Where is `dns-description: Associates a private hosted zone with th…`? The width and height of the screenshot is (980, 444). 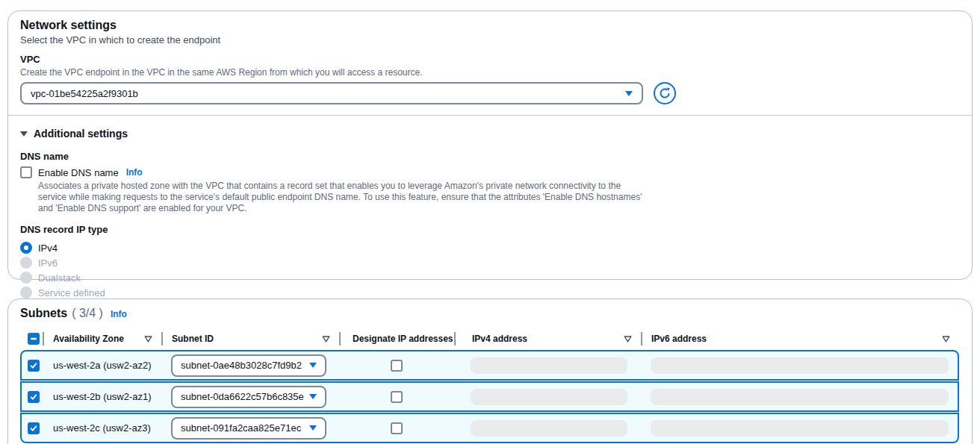
dns-description: Associates a private hosted zone with th… is located at coordinates (341, 197).